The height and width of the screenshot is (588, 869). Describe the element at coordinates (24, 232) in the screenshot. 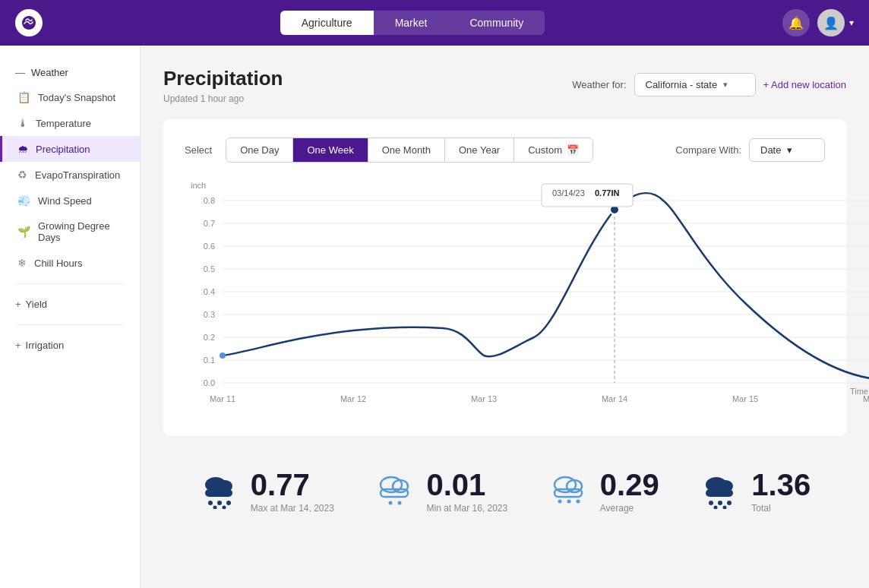

I see `plant-icon: 🌱` at that location.